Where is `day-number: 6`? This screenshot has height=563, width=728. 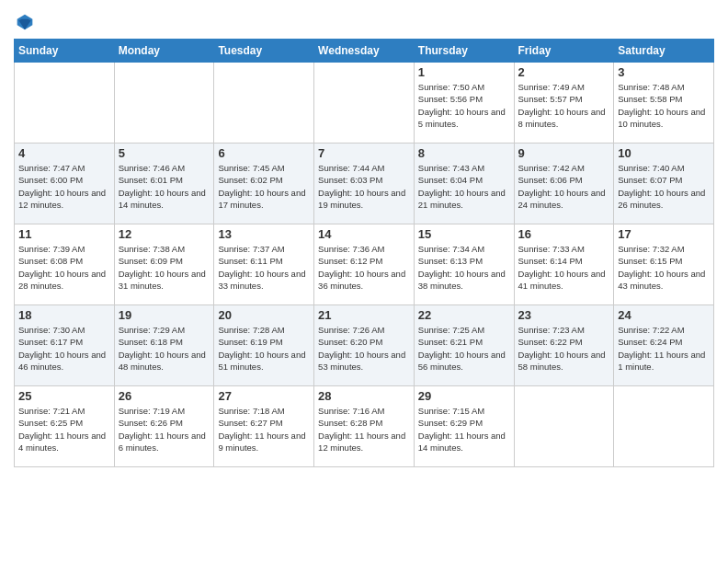 day-number: 6 is located at coordinates (264, 153).